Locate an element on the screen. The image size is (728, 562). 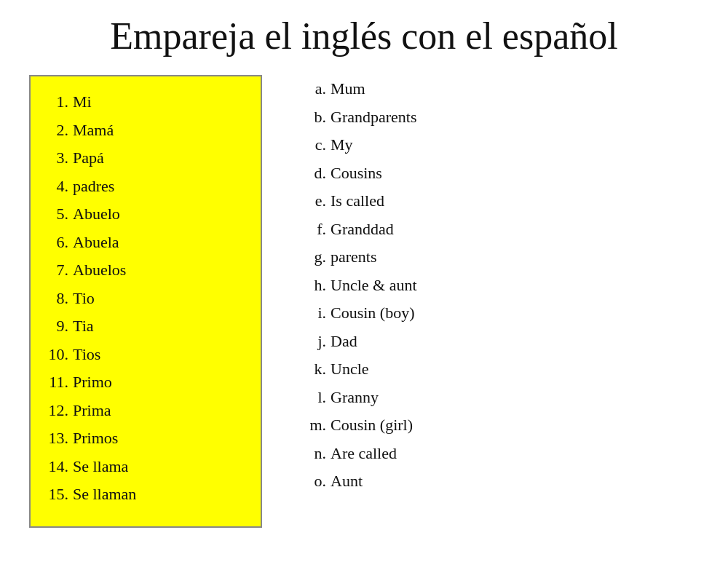
list-item: 2.Mamá is located at coordinates (143, 131).